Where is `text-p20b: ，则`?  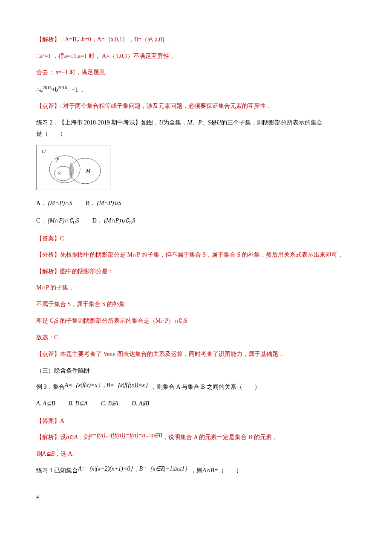 text-p20b: ，则 is located at coordinates (196, 471).